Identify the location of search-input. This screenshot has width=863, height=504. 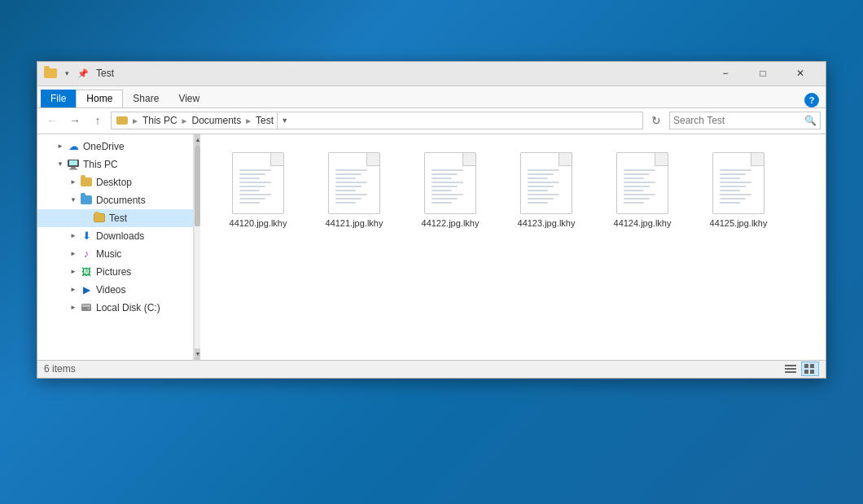
(738, 121).